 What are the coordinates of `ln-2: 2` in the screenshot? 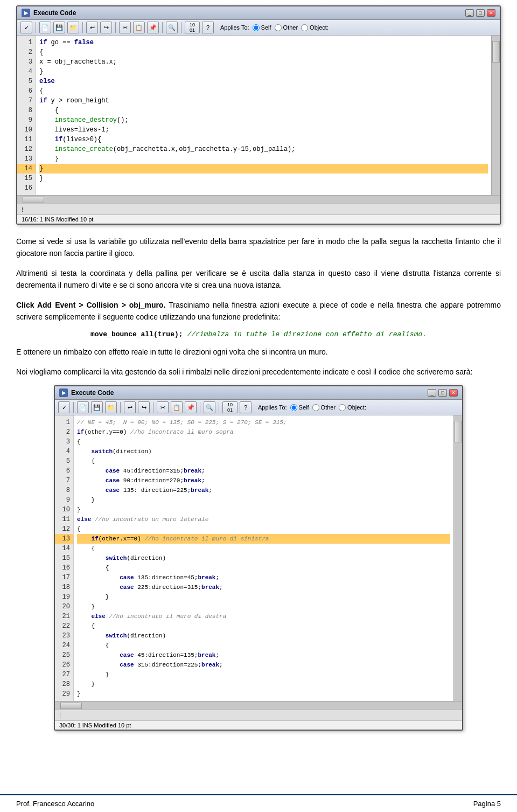 It's located at (26, 52).